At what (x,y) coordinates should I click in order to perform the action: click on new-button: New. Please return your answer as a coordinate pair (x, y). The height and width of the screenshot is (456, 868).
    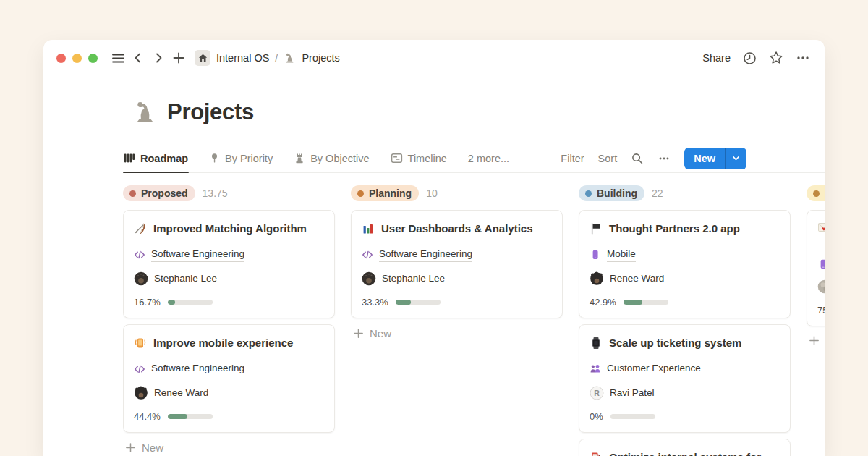
    Looking at the image, I should click on (715, 159).